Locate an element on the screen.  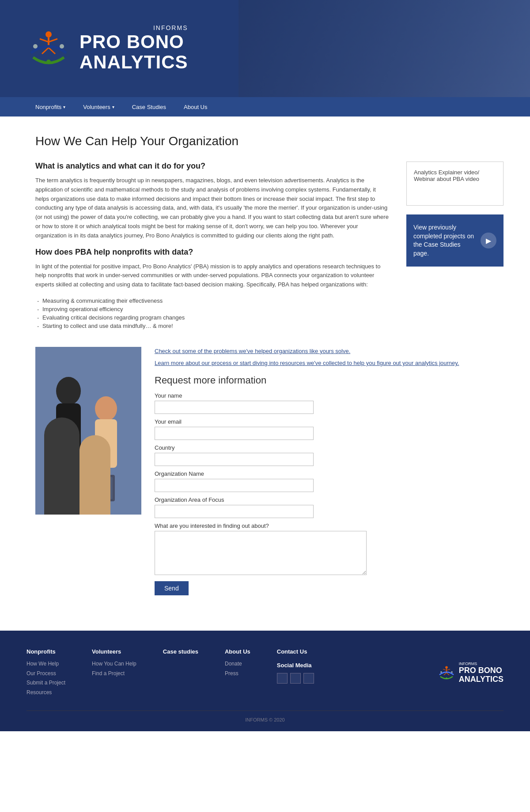
input-email is located at coordinates (234, 433).